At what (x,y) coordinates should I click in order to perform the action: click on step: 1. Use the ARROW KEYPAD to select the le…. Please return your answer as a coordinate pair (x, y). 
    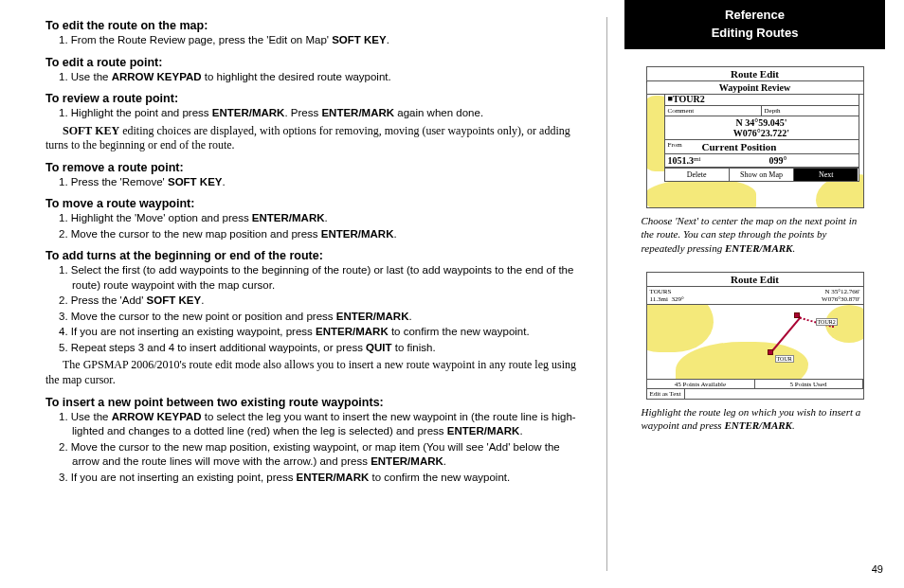
    Looking at the image, I should click on (324, 424).